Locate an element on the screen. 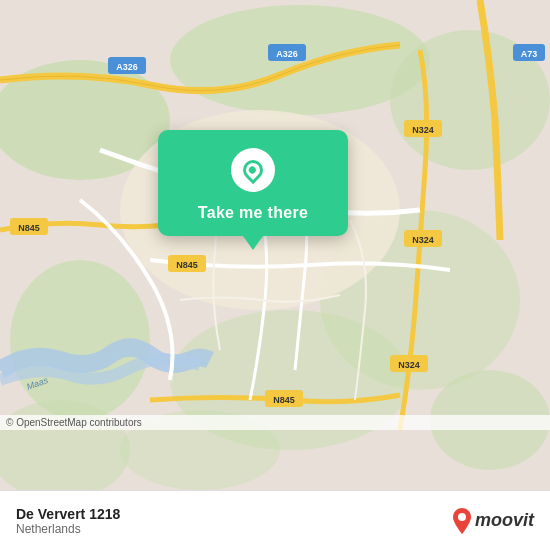 The height and width of the screenshot is (550, 550). copyright-text: © OpenStreetMap contributors is located at coordinates (275, 422).